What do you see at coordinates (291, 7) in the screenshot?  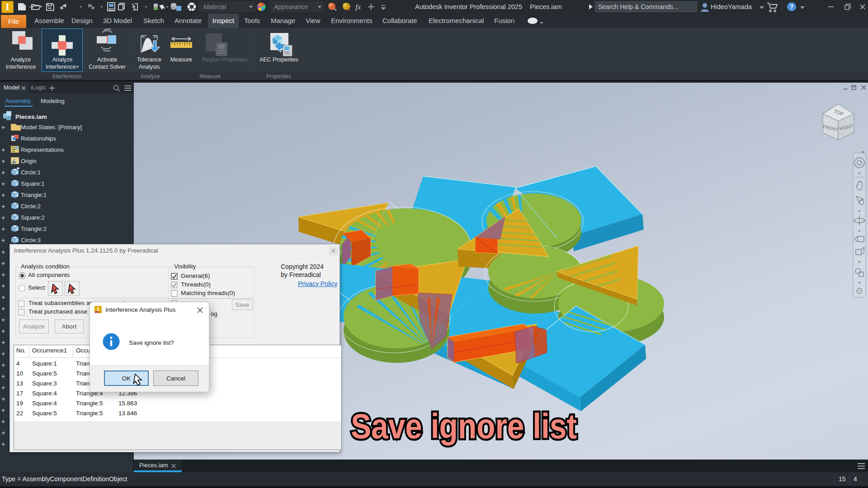 I see `svg-text: Appearance` at bounding box center [291, 7].